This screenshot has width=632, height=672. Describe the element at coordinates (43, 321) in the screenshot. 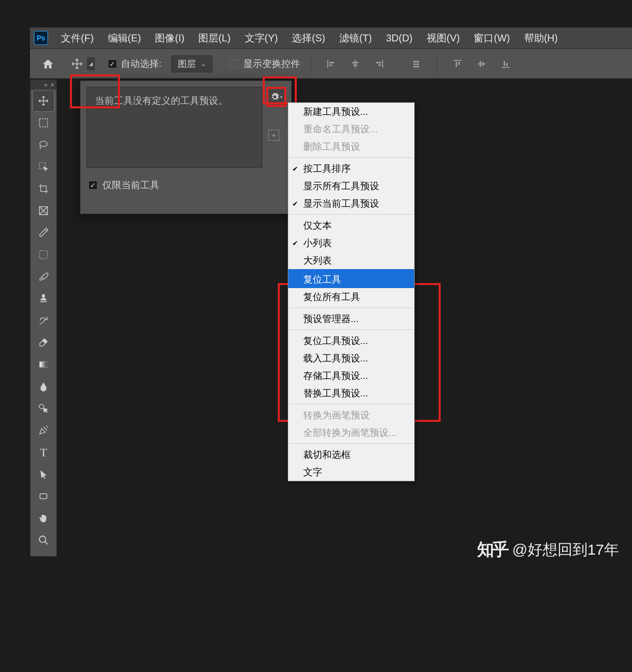

I see `history-brush-tool` at that location.